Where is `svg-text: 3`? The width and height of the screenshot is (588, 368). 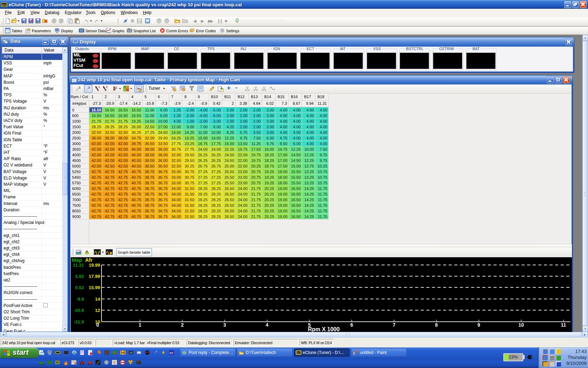 svg-text: 3 is located at coordinates (225, 325).